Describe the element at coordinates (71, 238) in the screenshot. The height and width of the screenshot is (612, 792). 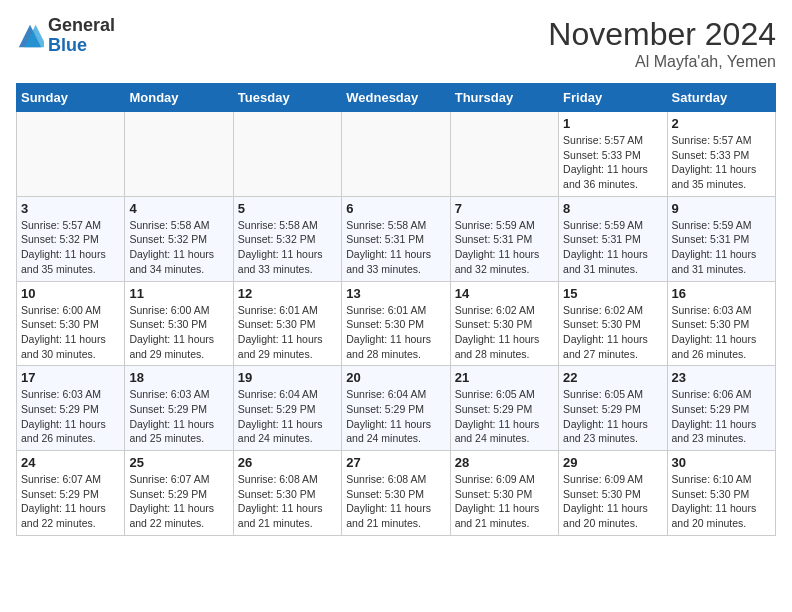
I see `calendar-cell: 3Sunrise: 5:57 AM Sunset: 5:32 PM Daylig…` at that location.